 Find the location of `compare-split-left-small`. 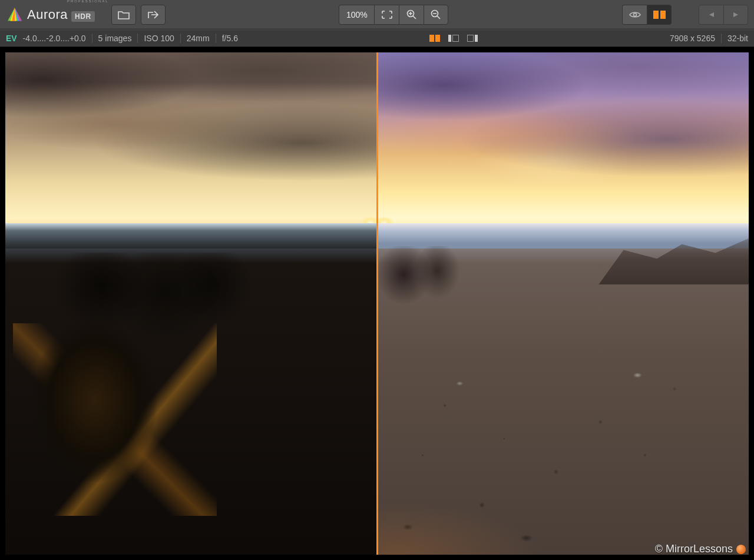

compare-split-left-small is located at coordinates (454, 38).